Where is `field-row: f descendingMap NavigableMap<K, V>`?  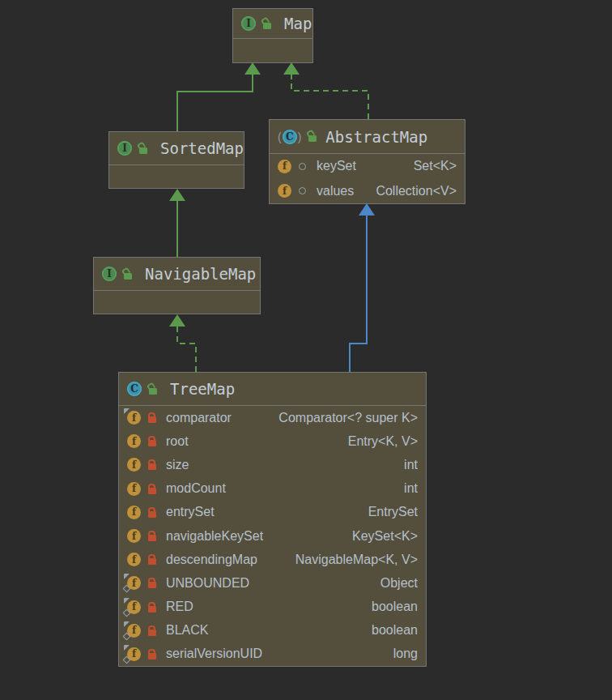 field-row: f descendingMap NavigableMap<K, V> is located at coordinates (272, 559).